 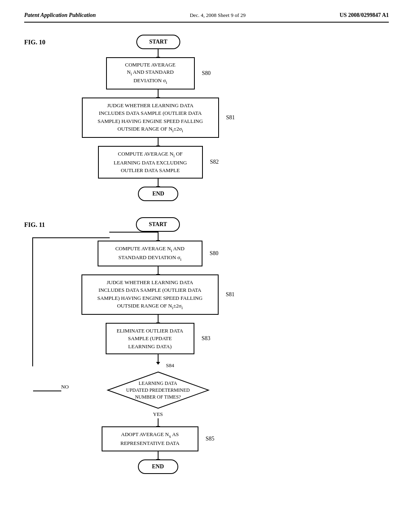 I want to click on fig11-s80-label: S80, so click(x=214, y=254).